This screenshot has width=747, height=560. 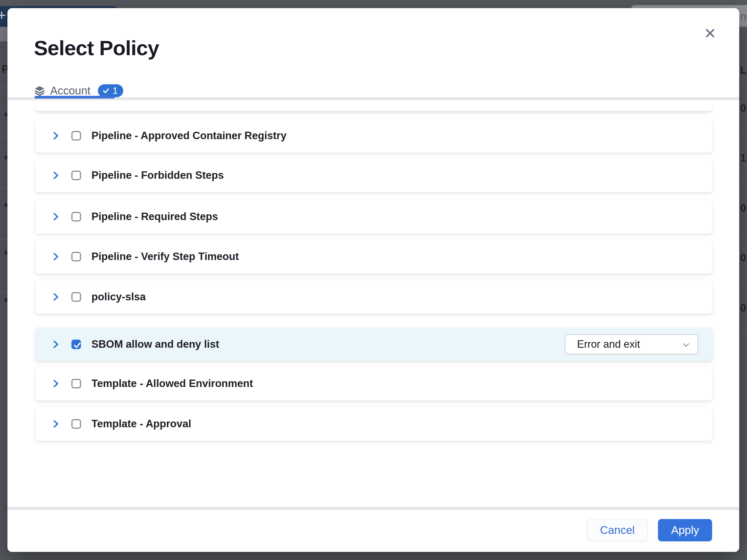 I want to click on policy-row: policy-slsa, so click(x=374, y=297).